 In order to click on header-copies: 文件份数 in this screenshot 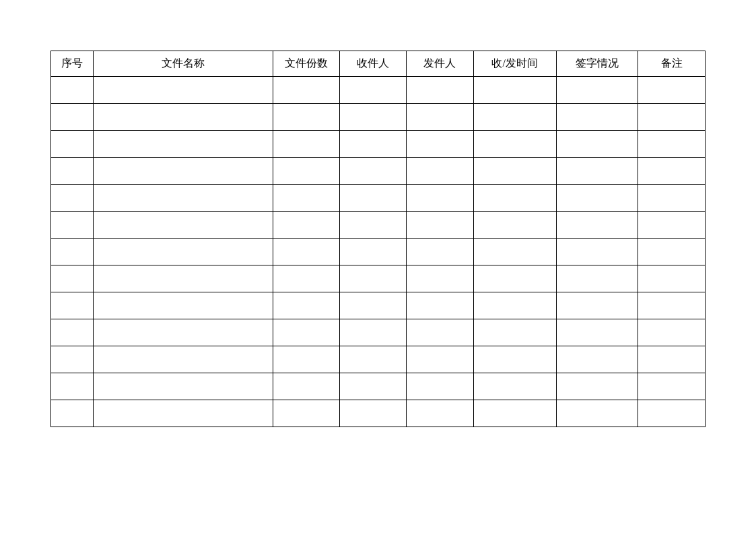, I will do `click(306, 64)`.